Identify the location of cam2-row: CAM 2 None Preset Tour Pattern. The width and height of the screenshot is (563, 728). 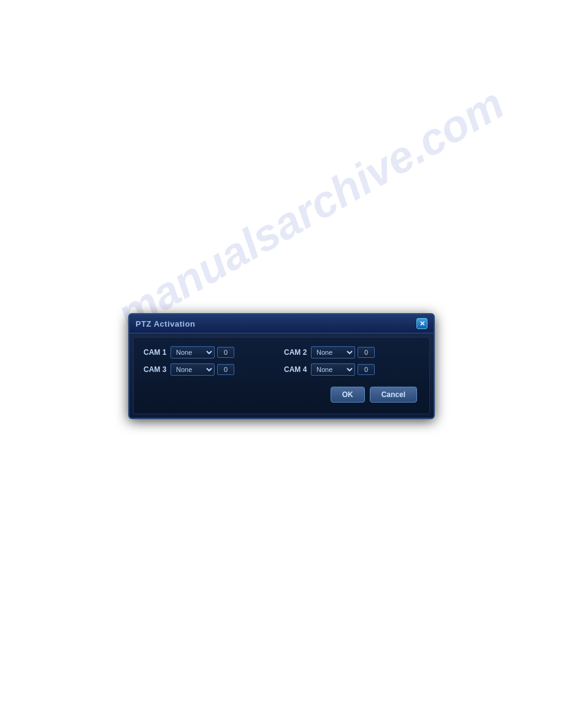
(352, 352).